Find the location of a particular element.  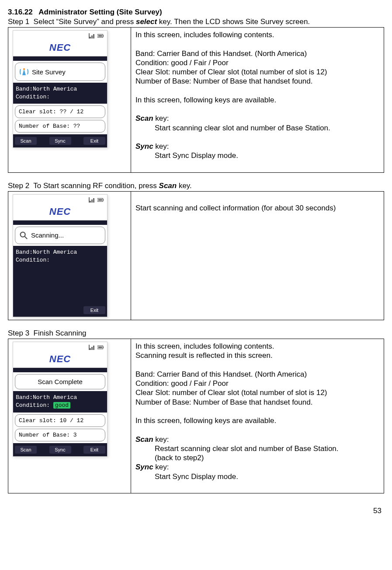

signal-icon is located at coordinates (92, 347).